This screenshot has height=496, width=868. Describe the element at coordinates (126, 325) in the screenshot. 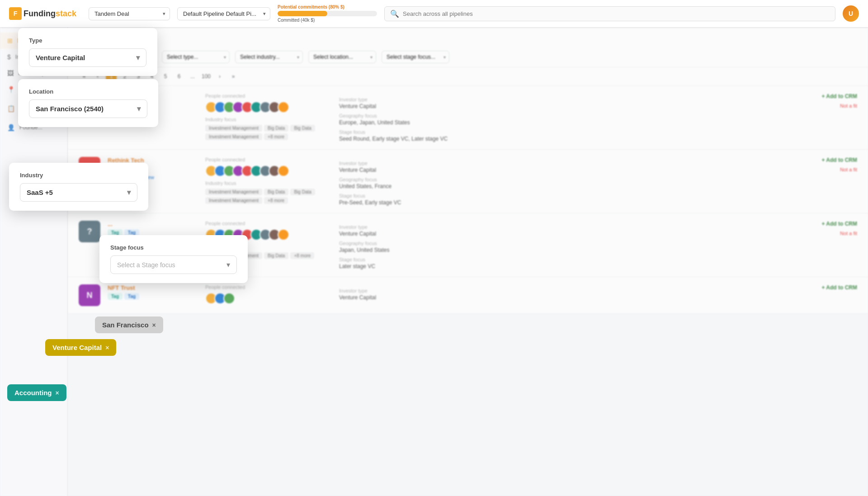

I see `sf-chip-label: San Francisco` at that location.